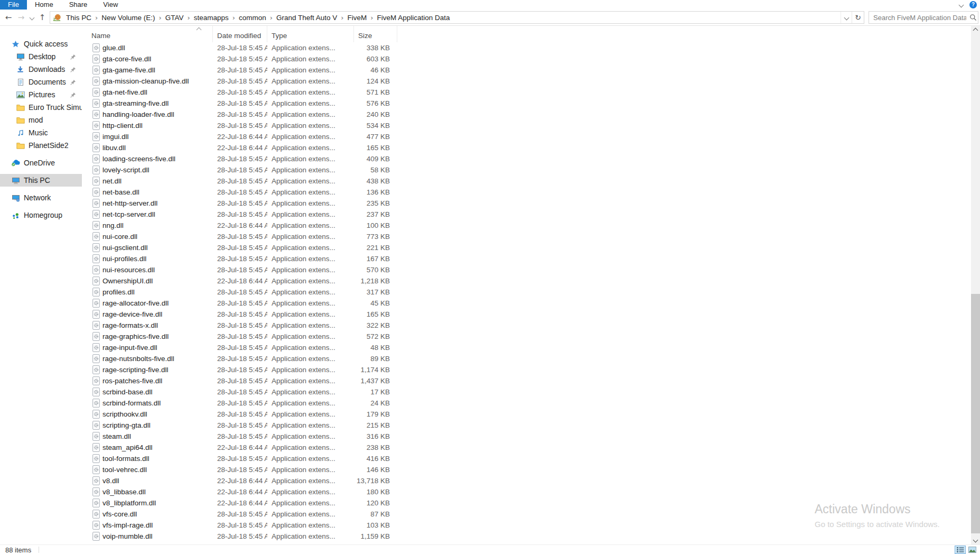  I want to click on breadcrumb-item: GTAV, so click(174, 18).